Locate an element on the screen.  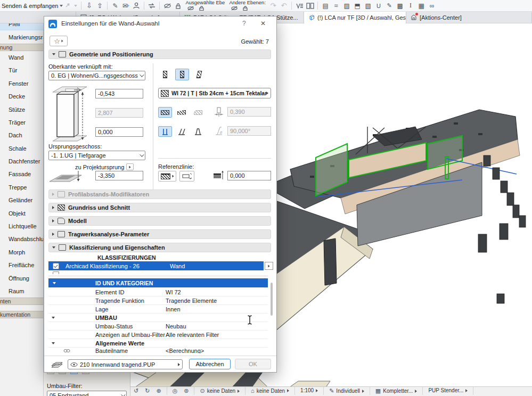
umbau-filter-select: 05 Endzustand is located at coordinates (87, 393).